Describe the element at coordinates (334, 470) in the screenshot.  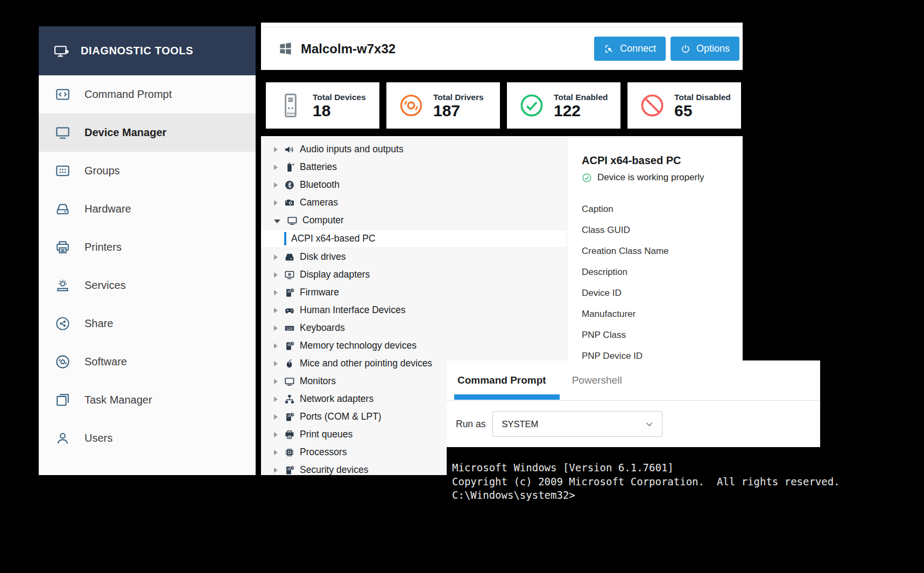
I see `tree-item-label: Security devices` at that location.